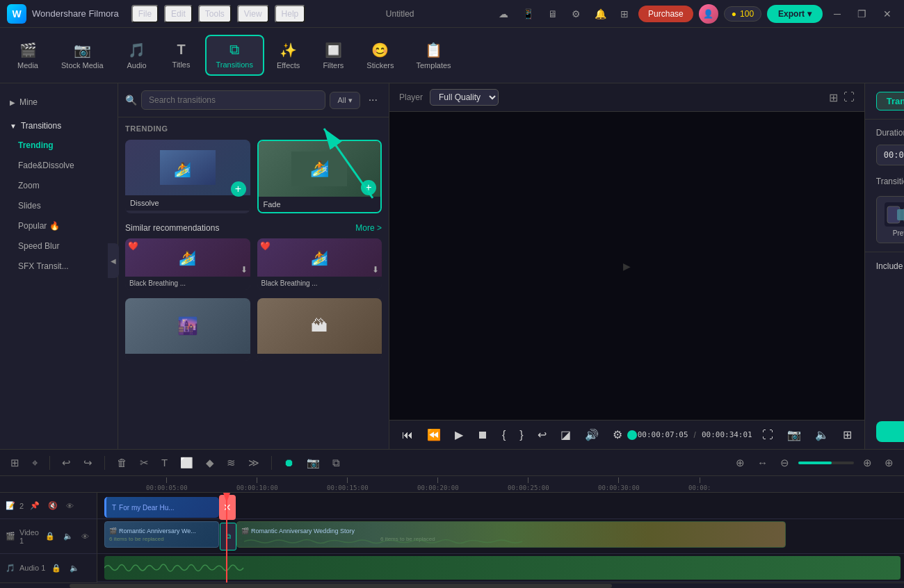 This screenshot has width=904, height=588. Describe the element at coordinates (528, 14) in the screenshot. I see `phone-icon: 📱` at that location.